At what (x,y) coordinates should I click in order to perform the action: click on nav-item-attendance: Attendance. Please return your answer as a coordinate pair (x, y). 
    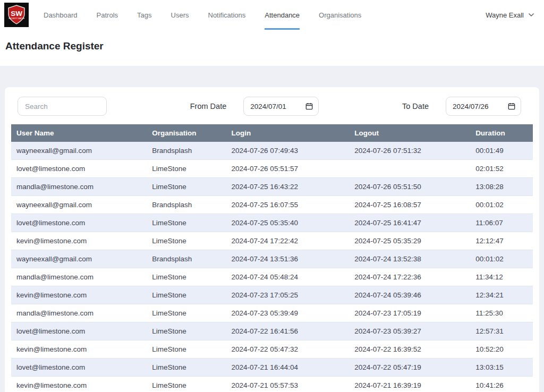
    Looking at the image, I should click on (282, 15).